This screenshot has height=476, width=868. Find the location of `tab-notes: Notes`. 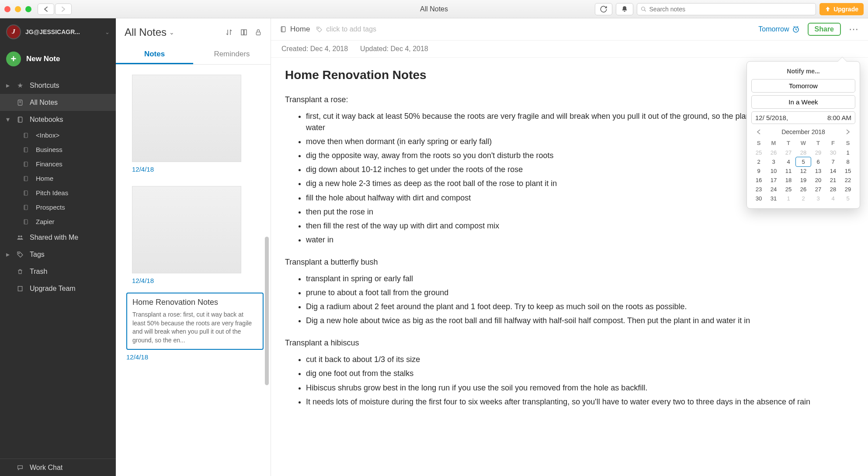

tab-notes: Notes is located at coordinates (155, 55).